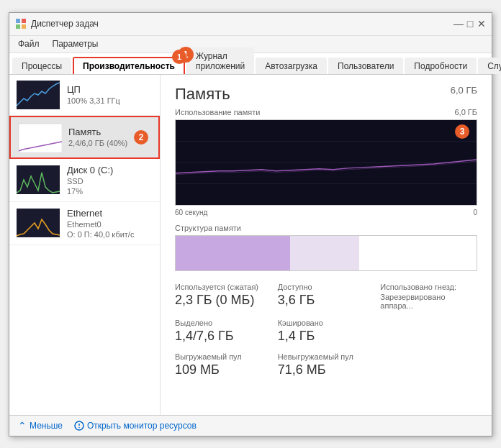 The width and height of the screenshot is (501, 448). Describe the element at coordinates (482, 24) in the screenshot. I see `close-button: ✕` at that location.